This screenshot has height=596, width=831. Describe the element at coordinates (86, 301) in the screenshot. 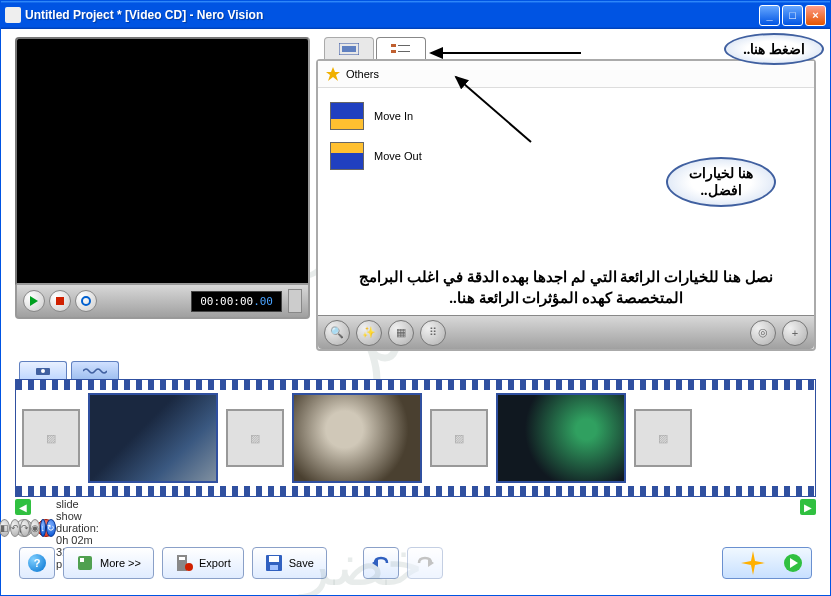

I see `loop-button` at that location.